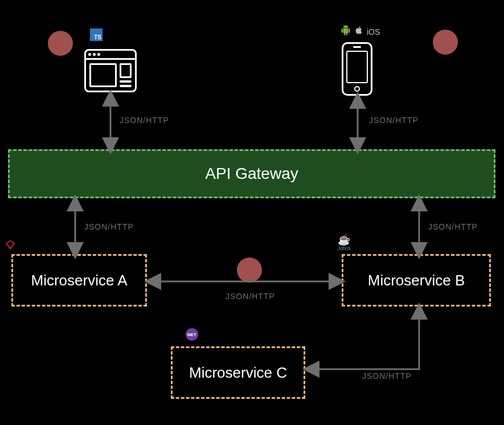 The width and height of the screenshot is (504, 425). What do you see at coordinates (360, 32) in the screenshot?
I see `mobile-platform-icons: iOS` at bounding box center [360, 32].